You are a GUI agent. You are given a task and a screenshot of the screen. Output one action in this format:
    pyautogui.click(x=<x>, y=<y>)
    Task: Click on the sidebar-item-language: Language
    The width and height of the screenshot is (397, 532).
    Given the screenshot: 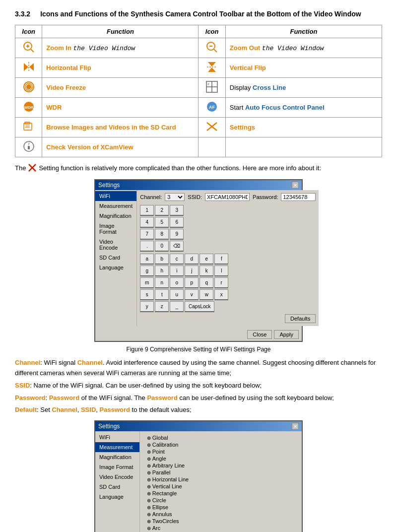 What is the action you would take?
    pyautogui.click(x=116, y=267)
    